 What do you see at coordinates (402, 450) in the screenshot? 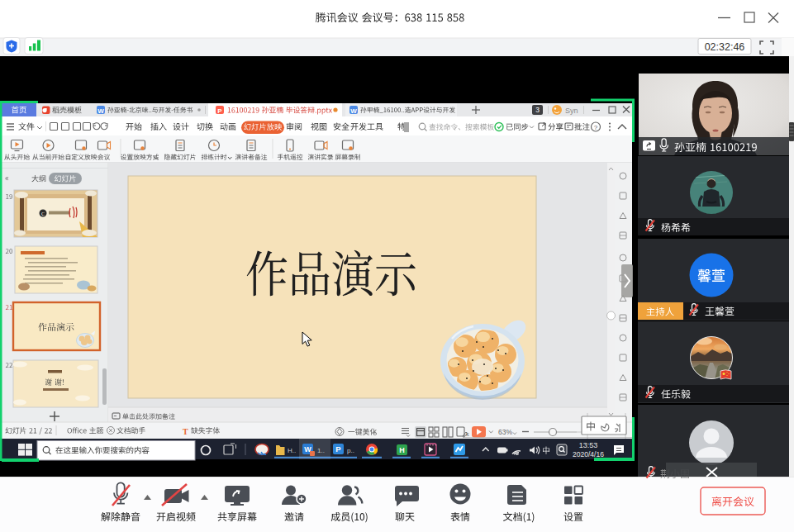
I see `svg-text: H` at bounding box center [402, 450].